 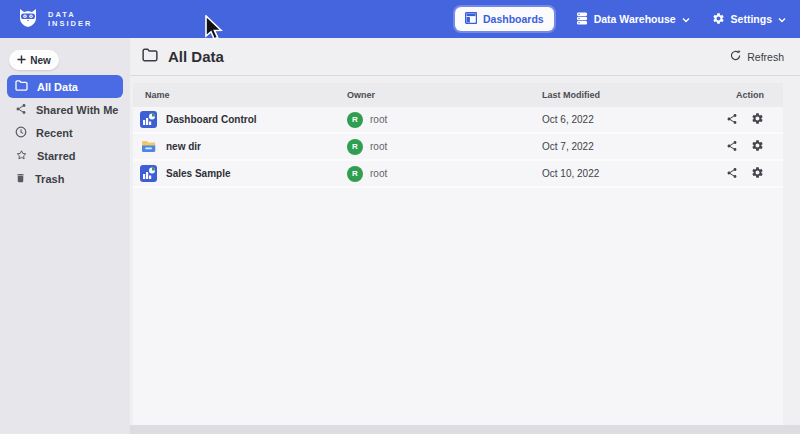 What do you see at coordinates (70, 24) in the screenshot?
I see `brand-line2: INSIDER` at bounding box center [70, 24].